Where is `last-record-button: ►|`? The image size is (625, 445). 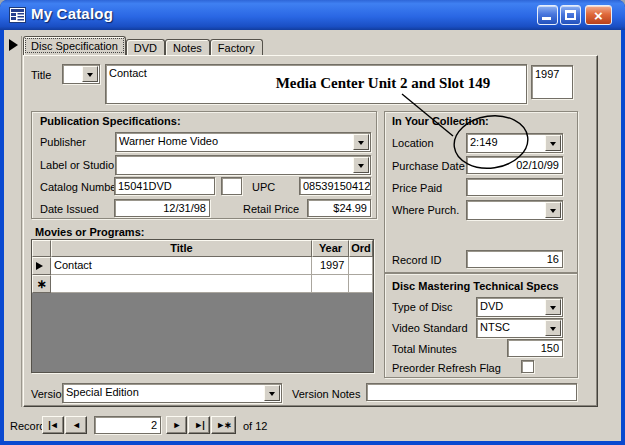 last-record-button: ►| is located at coordinates (199, 425).